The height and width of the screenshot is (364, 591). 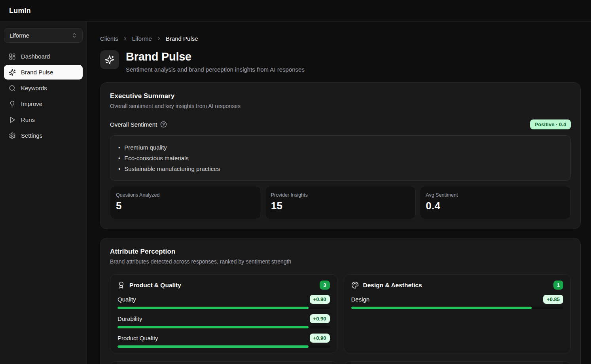 What do you see at coordinates (551, 124) in the screenshot?
I see `sentiment-badge: Positive · 0.4` at bounding box center [551, 124].